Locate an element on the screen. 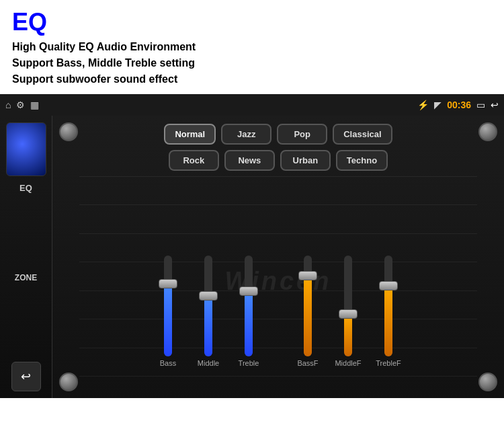  slider-label-middlef: MiddleF is located at coordinates (348, 363).